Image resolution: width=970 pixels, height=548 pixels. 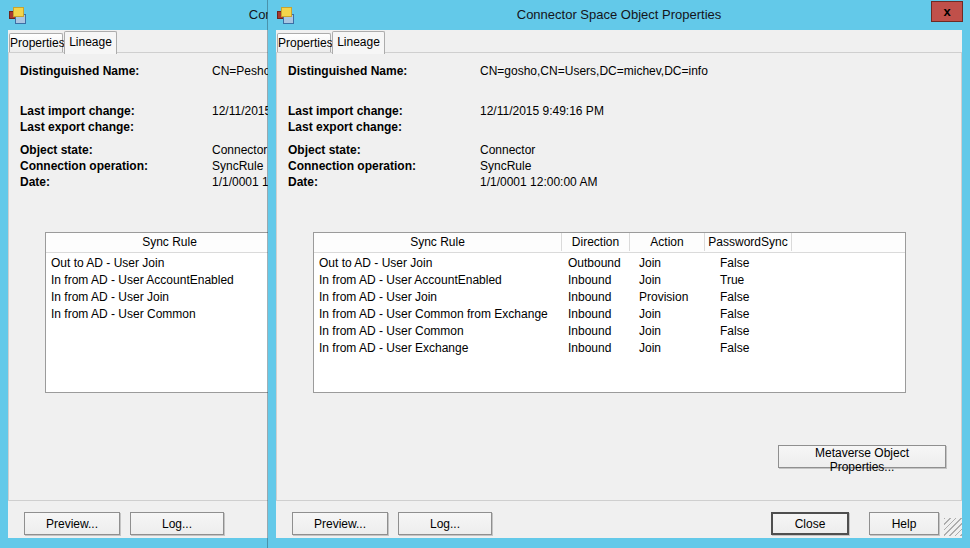 What do you see at coordinates (619, 15) in the screenshot?
I see `titlebar: Connector Space Object Properties x` at bounding box center [619, 15].